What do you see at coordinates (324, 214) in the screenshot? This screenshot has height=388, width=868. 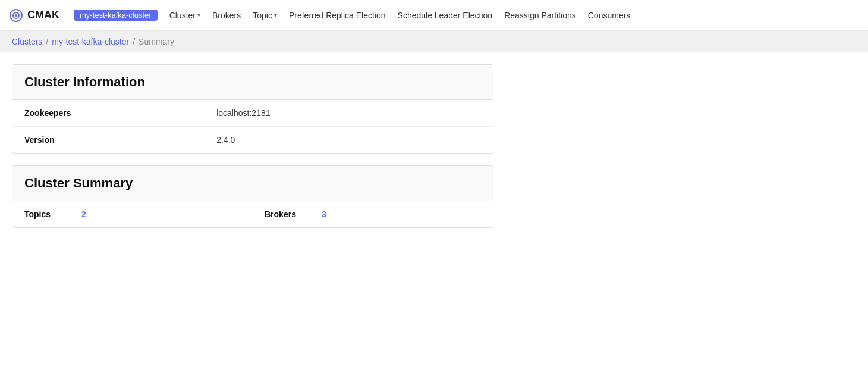 I see `brokers-value-link: 3` at bounding box center [324, 214].